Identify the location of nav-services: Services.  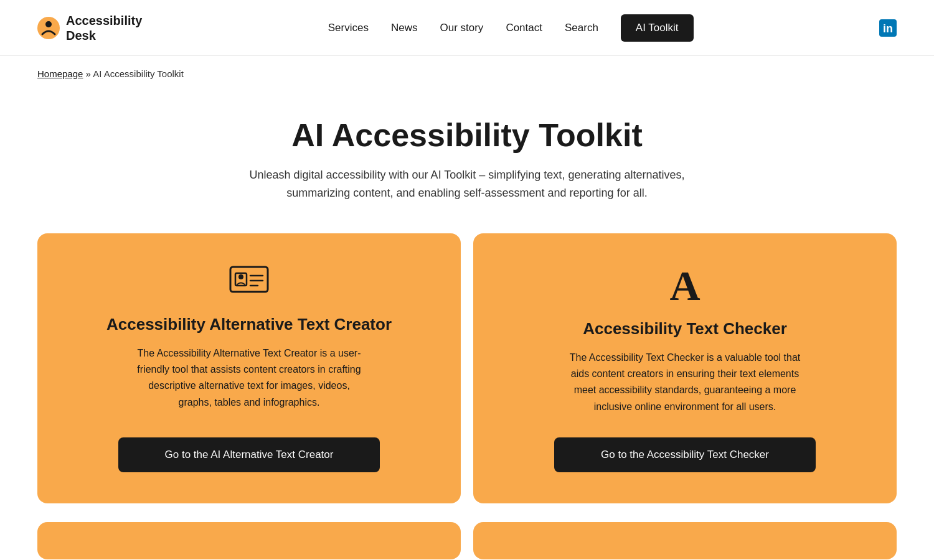
(349, 28).